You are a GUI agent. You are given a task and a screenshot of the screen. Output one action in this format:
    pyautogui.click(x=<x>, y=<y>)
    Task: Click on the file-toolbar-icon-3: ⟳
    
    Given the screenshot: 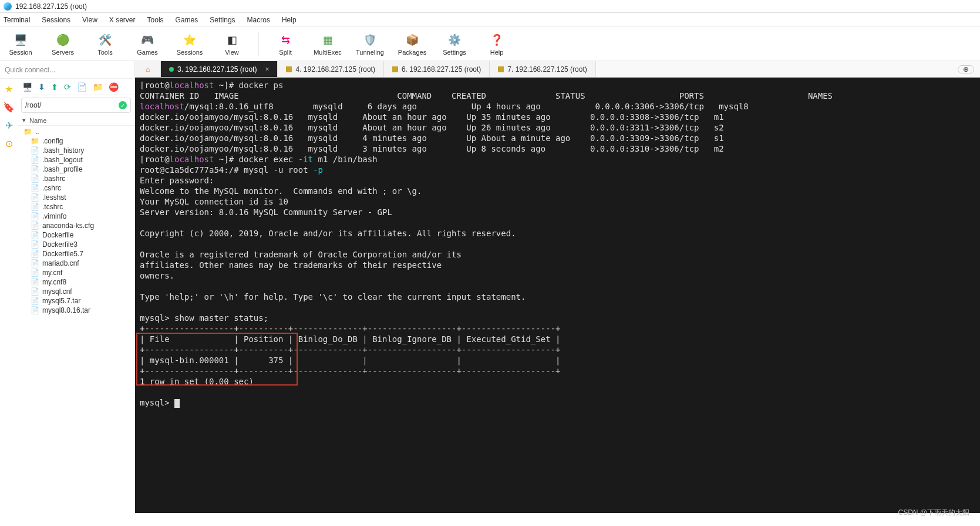 What is the action you would take?
    pyautogui.click(x=68, y=87)
    